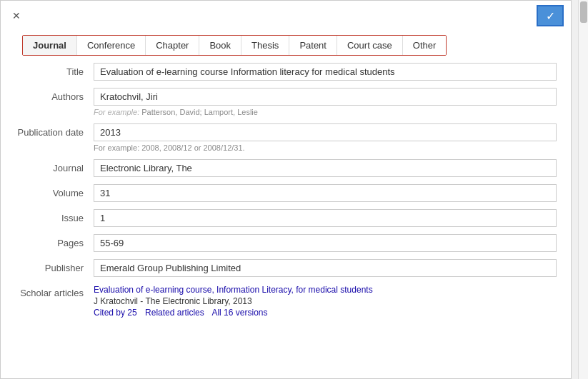 The height and width of the screenshot is (379, 588). I want to click on all-versions-link: All 16 versions, so click(239, 313).